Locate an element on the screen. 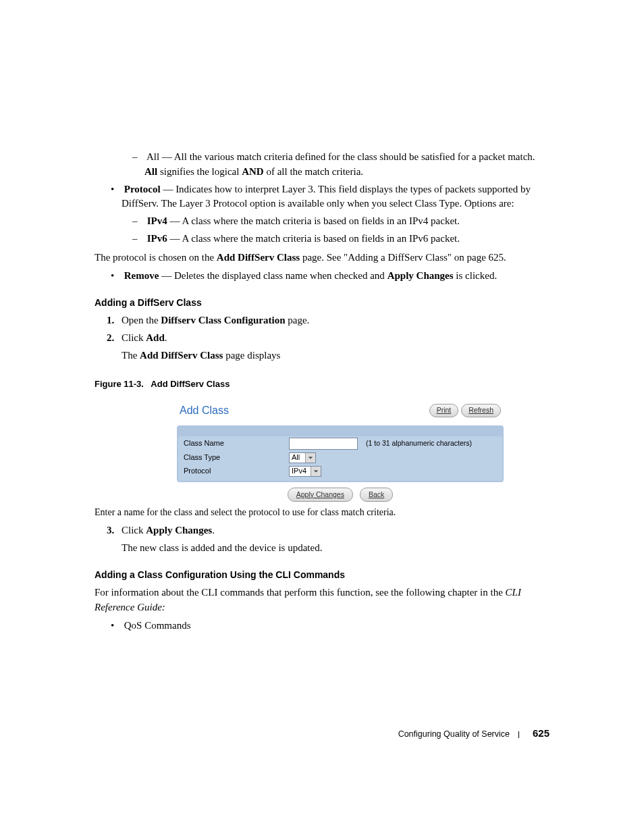  list-item-all: All — All the various match criteria def… is located at coordinates (322, 165).